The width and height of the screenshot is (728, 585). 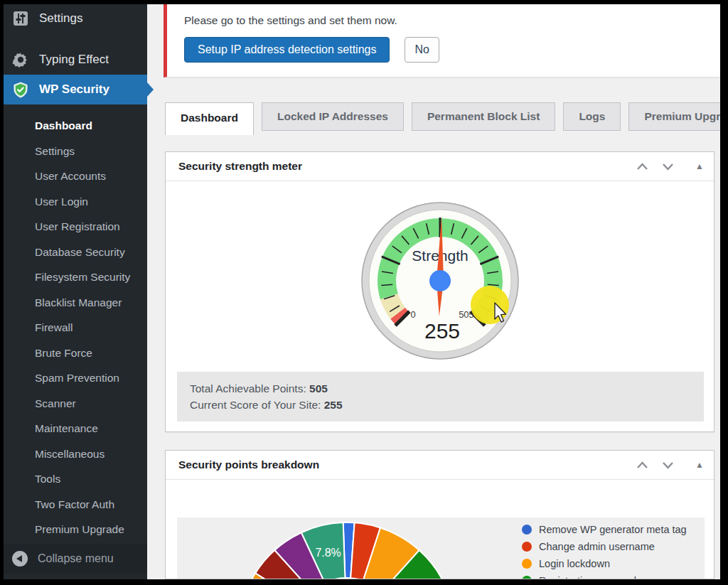 What do you see at coordinates (74, 90) in the screenshot?
I see `sidebar-item-label: WP Security` at bounding box center [74, 90].